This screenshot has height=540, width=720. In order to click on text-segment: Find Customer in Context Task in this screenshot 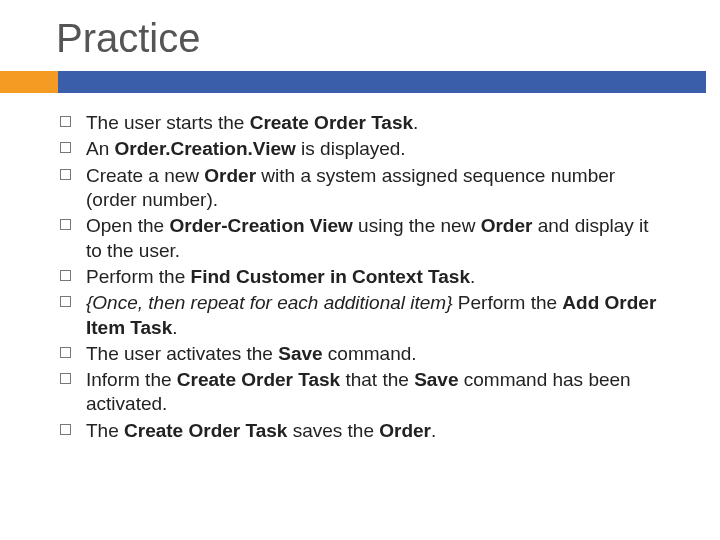, I will do `click(330, 276)`.